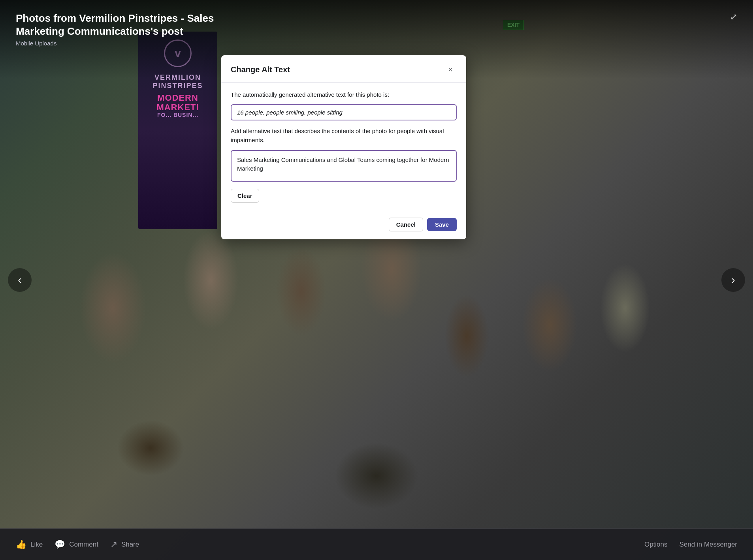 The width and height of the screenshot is (753, 560). I want to click on share-label: Share, so click(130, 545).